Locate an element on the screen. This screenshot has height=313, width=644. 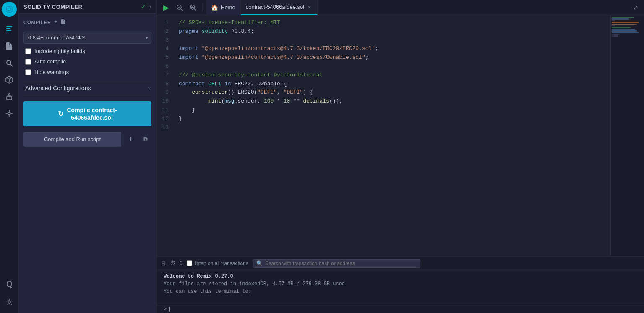
icon-bar is located at coordinates (9, 156).